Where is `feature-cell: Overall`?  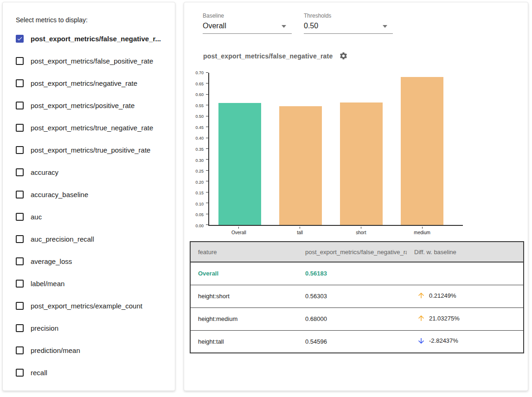 feature-cell: Overall is located at coordinates (244, 274).